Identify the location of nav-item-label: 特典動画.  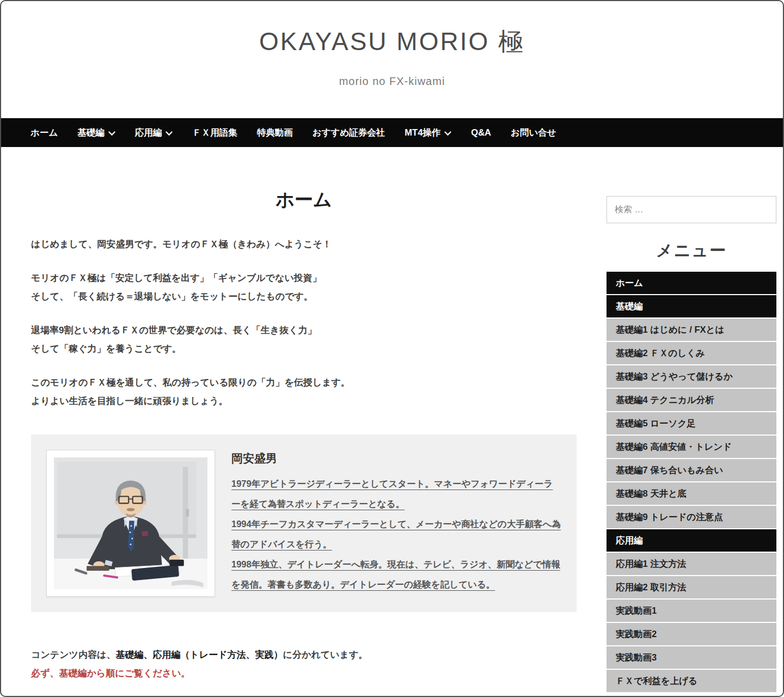
(275, 133).